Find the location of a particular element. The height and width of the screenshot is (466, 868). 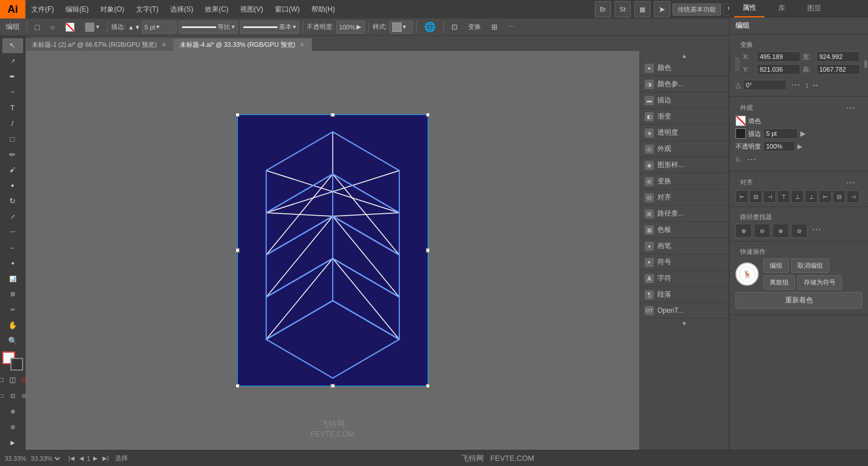

tab-library: 库 is located at coordinates (782, 8).